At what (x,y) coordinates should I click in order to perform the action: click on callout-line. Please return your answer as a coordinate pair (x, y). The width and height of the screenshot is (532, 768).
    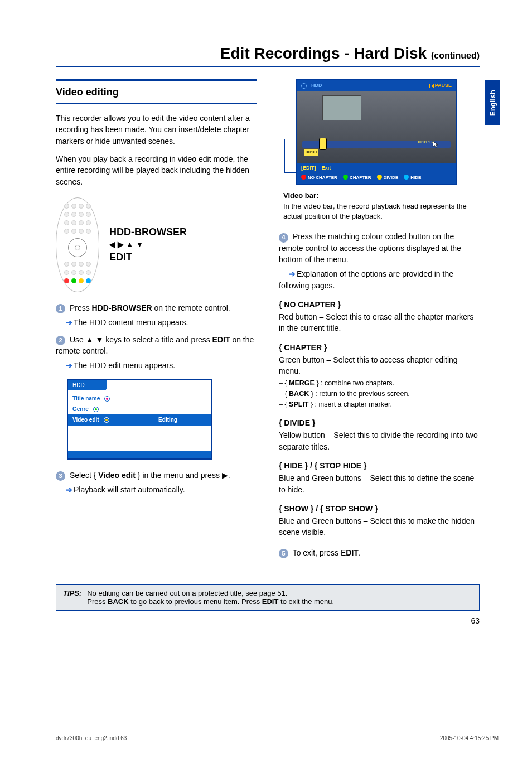
    Looking at the image, I should click on (291, 156).